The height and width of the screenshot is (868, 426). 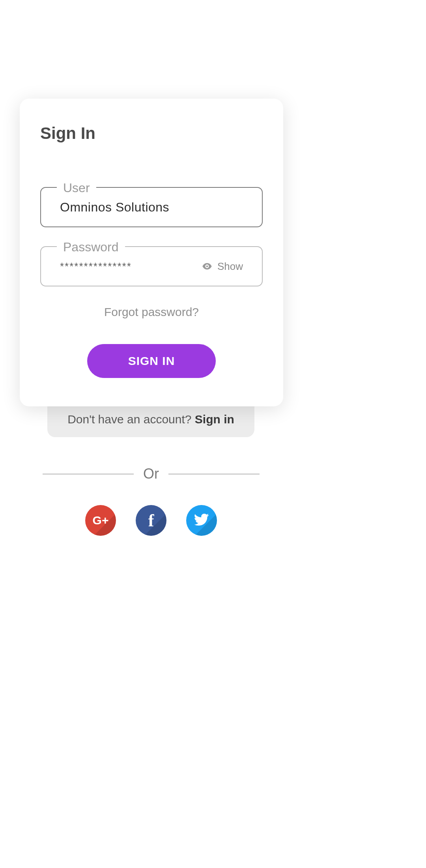 I want to click on icon-shadow-decor, so click(x=155, y=525).